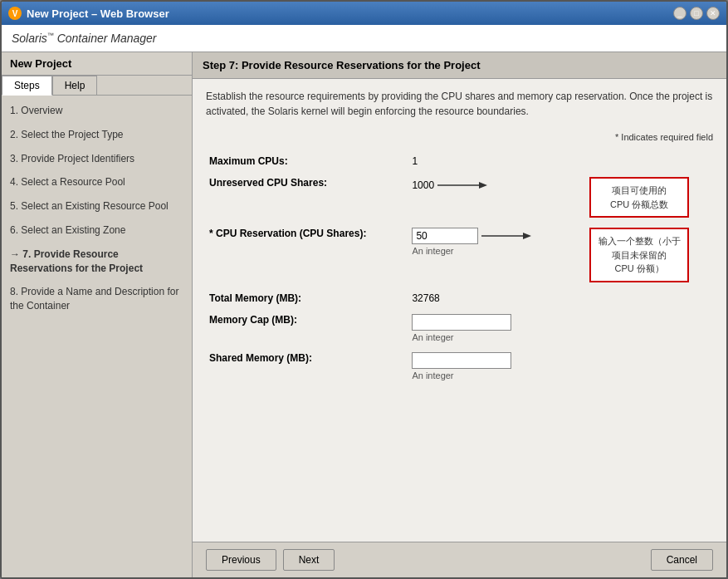 The width and height of the screenshot is (728, 579). What do you see at coordinates (307, 328) in the screenshot?
I see `label-memory-cap: Memory Cap (MB):` at bounding box center [307, 328].